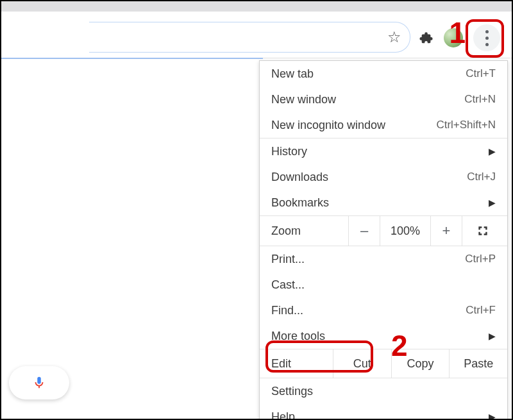  Describe the element at coordinates (354, 126) in the screenshot. I see `menu-label: New incognito window` at that location.